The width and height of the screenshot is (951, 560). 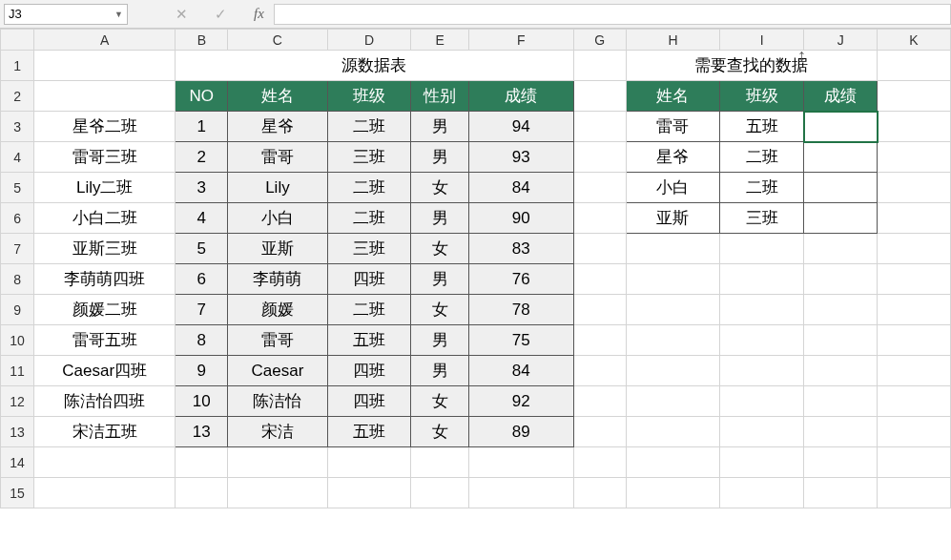 I want to click on cell: Caesar, so click(x=278, y=371).